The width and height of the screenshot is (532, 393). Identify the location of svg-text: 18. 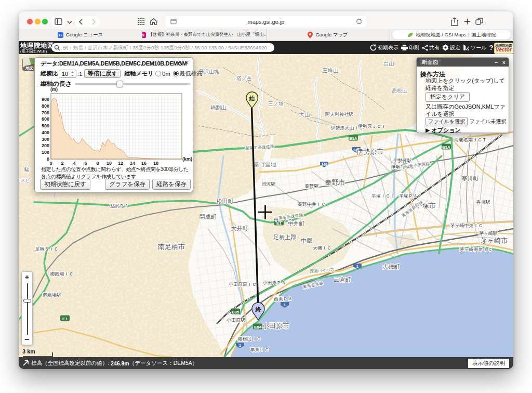
(156, 163).